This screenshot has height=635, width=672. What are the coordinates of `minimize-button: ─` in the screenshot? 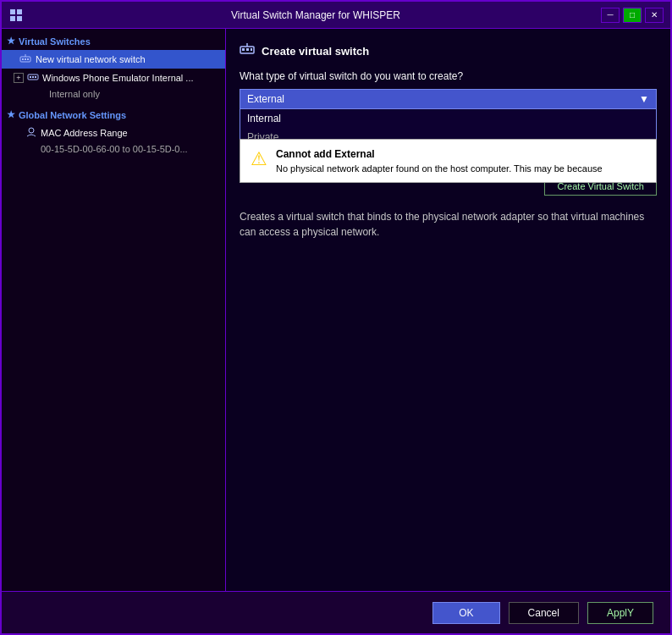 It's located at (610, 15).